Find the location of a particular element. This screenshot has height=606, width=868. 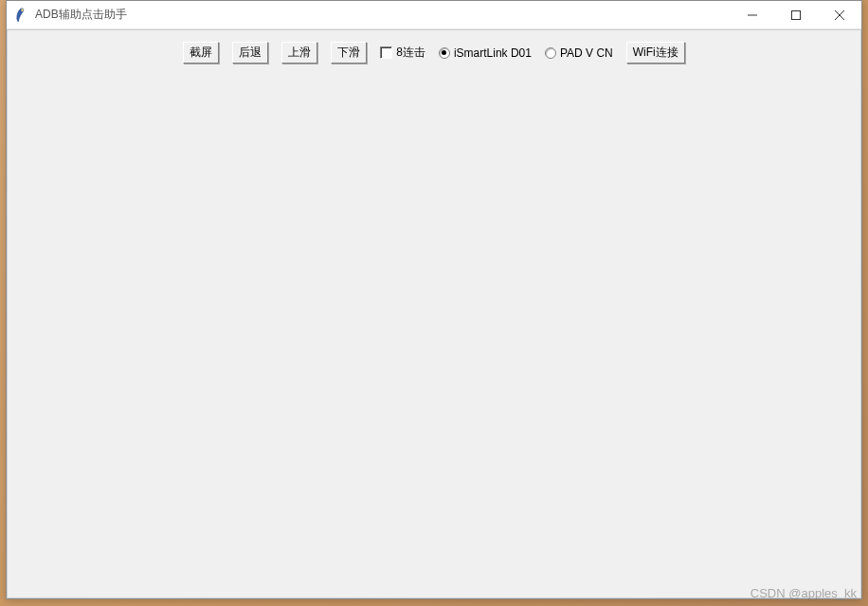

back-button: 后退 is located at coordinates (250, 53).